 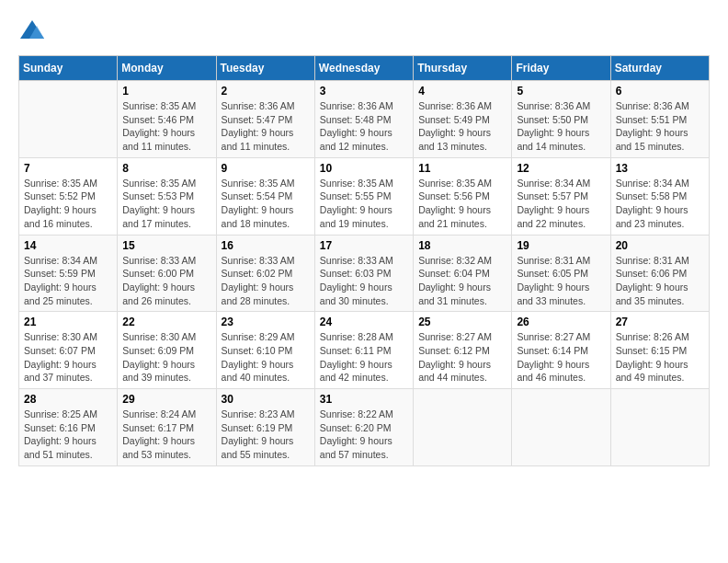 What do you see at coordinates (660, 350) in the screenshot?
I see `day-cell: 27Sunrise: 8:26 AMSunset: 6:15 PMDayligh…` at bounding box center [660, 350].